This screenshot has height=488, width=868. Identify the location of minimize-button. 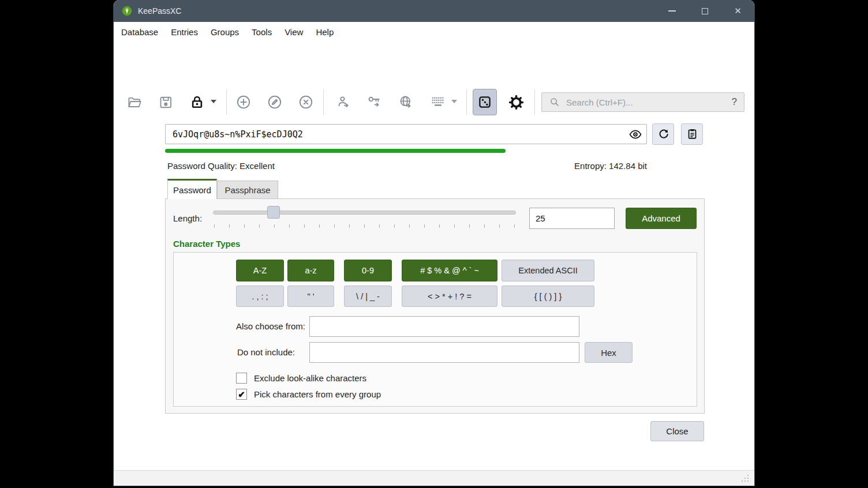
(672, 11).